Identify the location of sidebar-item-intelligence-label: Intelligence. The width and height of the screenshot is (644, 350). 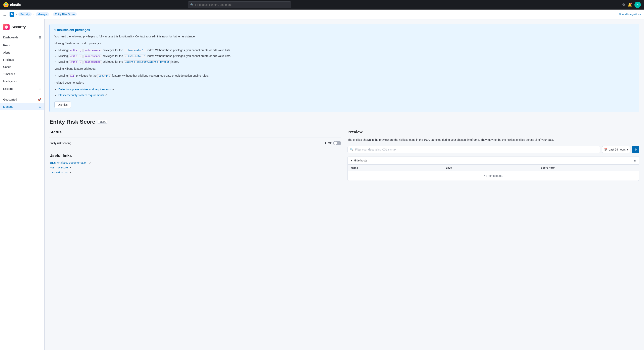
(22, 81).